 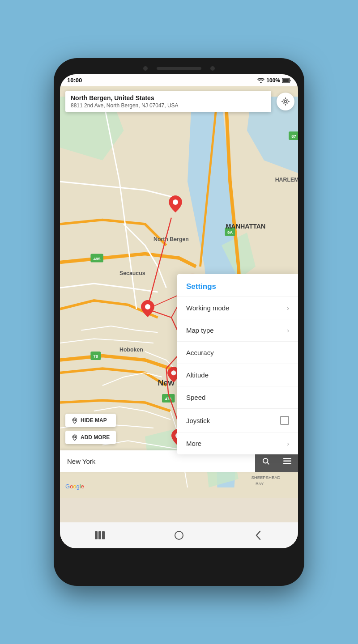 I want to click on wifi-icon, so click(x=261, y=80).